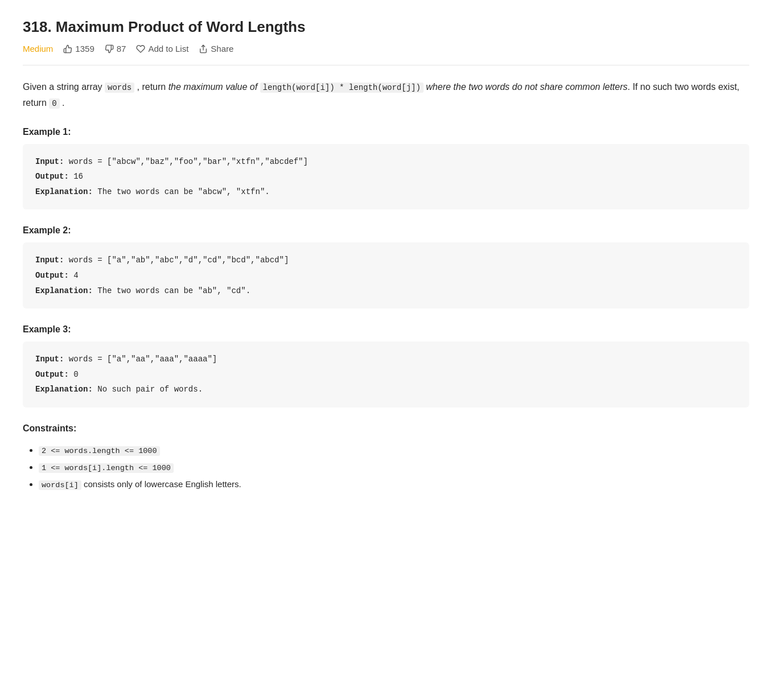  I want to click on example2-box: Input: words = ["a","ab","abc","d","cd",…, so click(386, 275).